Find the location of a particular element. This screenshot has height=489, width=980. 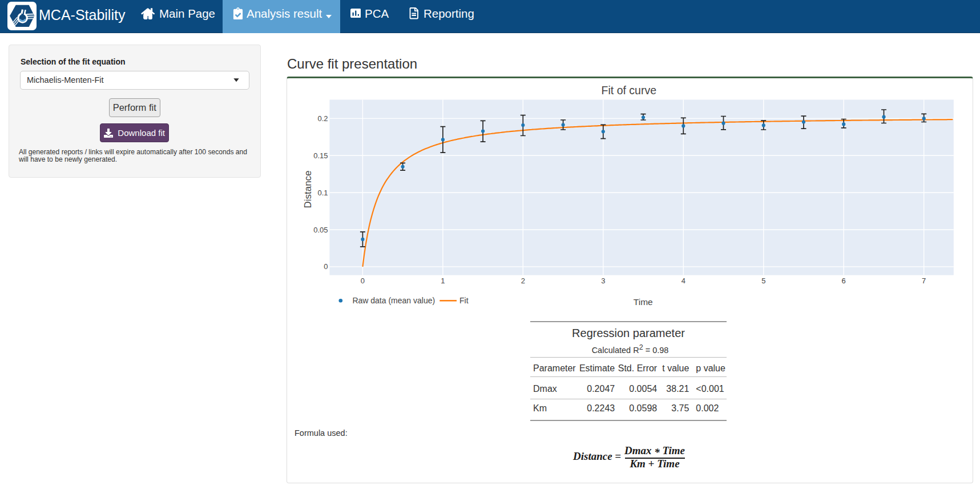

svg-text: 0.15 is located at coordinates (321, 155).